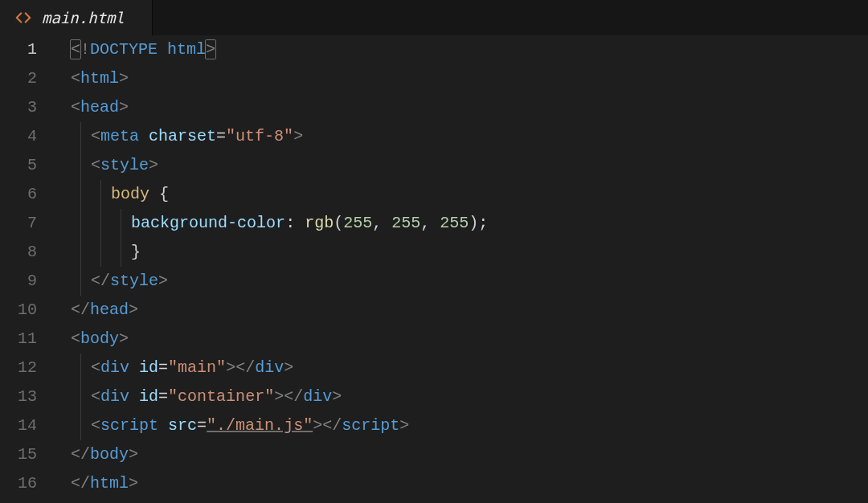 The width and height of the screenshot is (868, 503). What do you see at coordinates (18, 397) in the screenshot?
I see `line-number: 13` at bounding box center [18, 397].